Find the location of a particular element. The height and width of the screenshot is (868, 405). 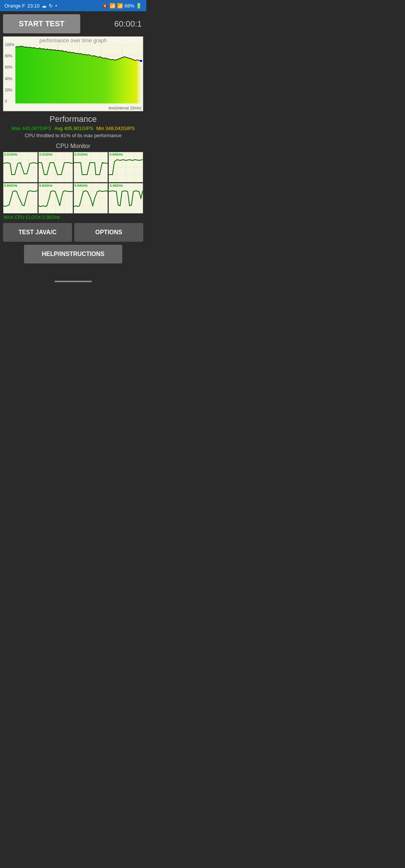

y-label-60: 60% is located at coordinates (10, 67).